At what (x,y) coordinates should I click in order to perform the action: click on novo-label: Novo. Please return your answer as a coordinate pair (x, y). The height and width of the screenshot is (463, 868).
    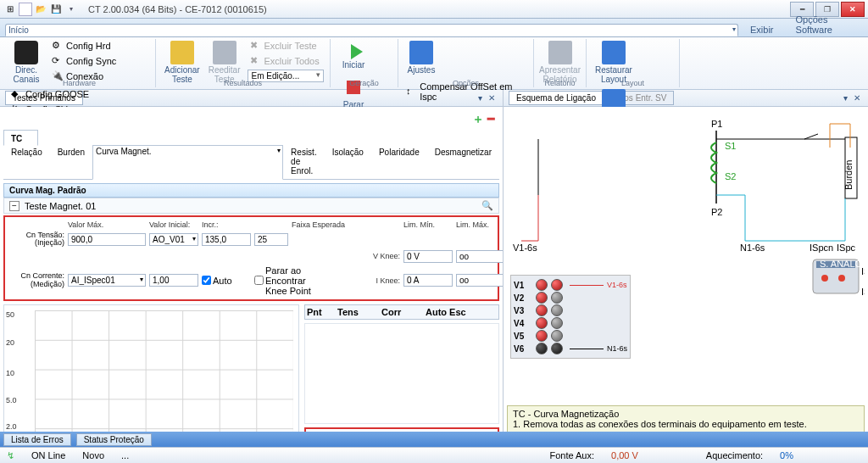
    Looking at the image, I should click on (93, 455).